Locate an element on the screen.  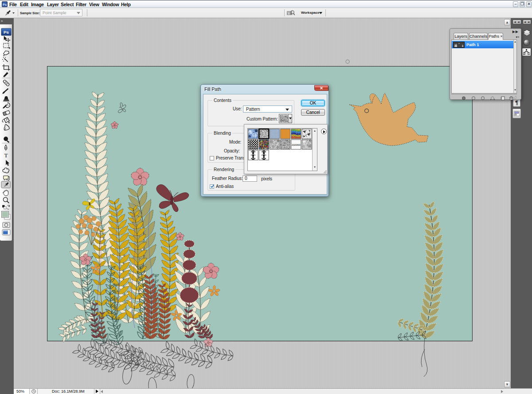
svg-text: Br is located at coordinates (289, 14).